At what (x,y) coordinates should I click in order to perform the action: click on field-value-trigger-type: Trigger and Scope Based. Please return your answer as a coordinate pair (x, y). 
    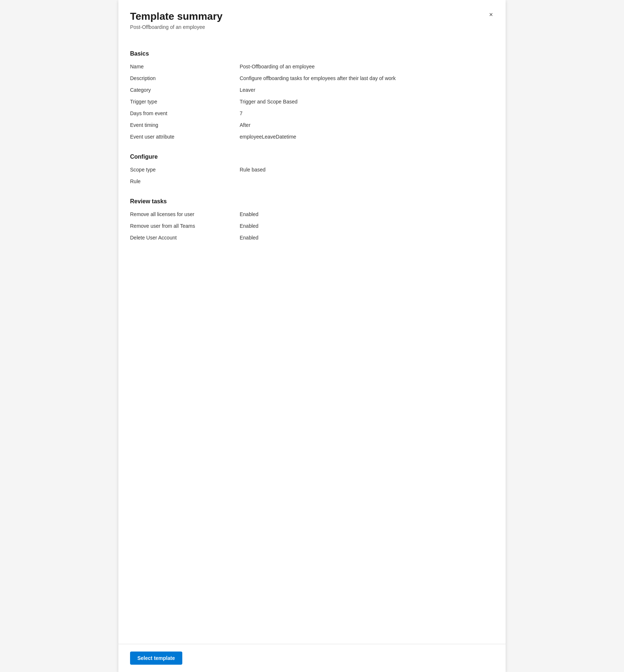
    Looking at the image, I should click on (367, 102).